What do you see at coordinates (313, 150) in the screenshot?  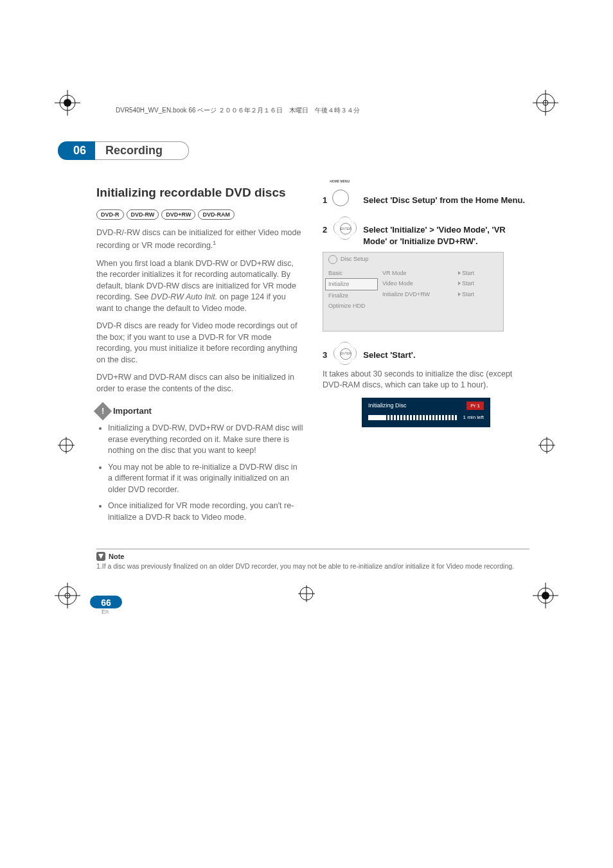 I see `chapter-heading: 06 Recording` at bounding box center [313, 150].